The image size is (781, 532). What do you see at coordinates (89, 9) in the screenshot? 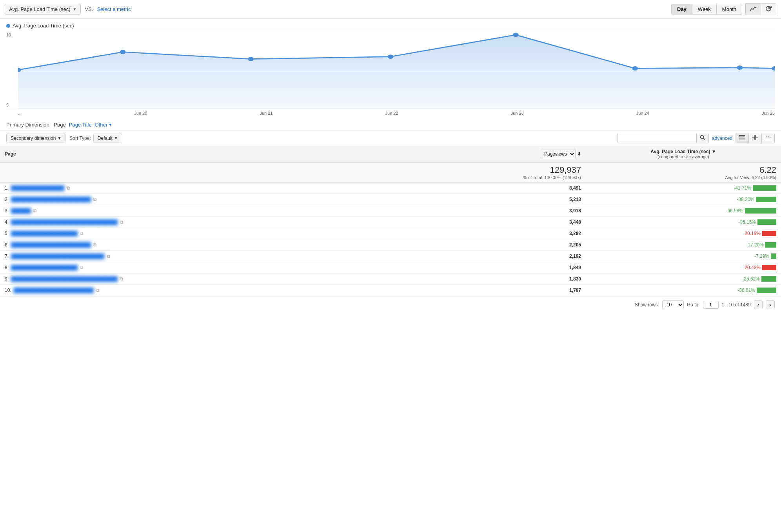
I see `vs-label: VS.` at bounding box center [89, 9].